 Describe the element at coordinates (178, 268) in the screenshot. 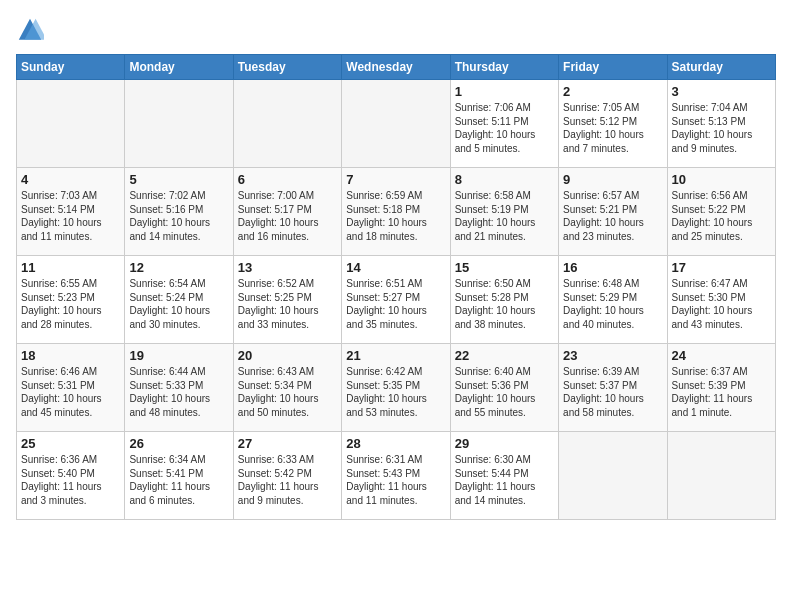

I see `day-number: 12` at that location.